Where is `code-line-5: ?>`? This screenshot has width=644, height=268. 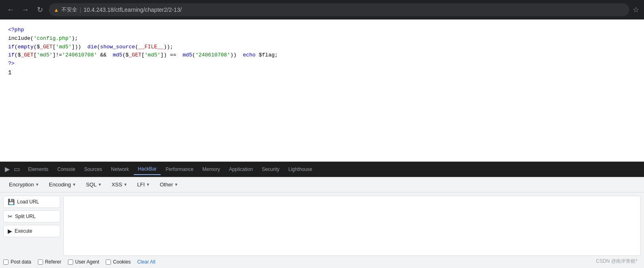 code-line-5: ?> is located at coordinates (322, 64).